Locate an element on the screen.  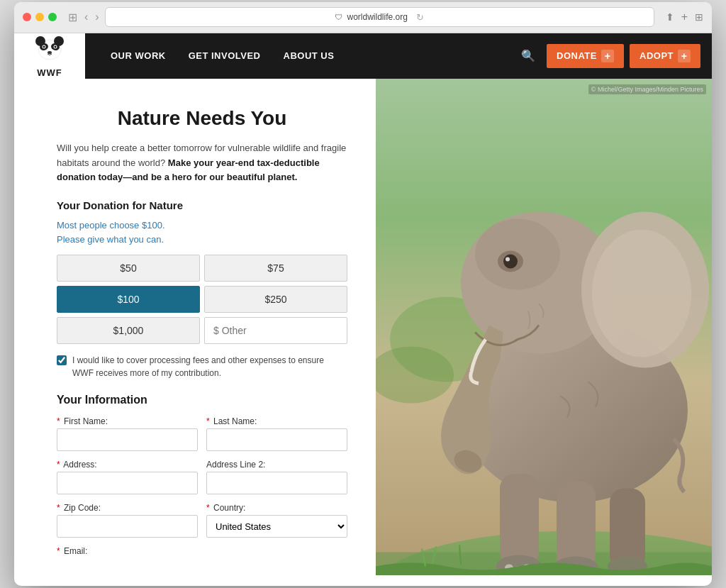
browser-titlebar: ⊞ ‹ › 🛡 worldwildlife.org ↻ ⬆ + ⊞ is located at coordinates (363, 18).